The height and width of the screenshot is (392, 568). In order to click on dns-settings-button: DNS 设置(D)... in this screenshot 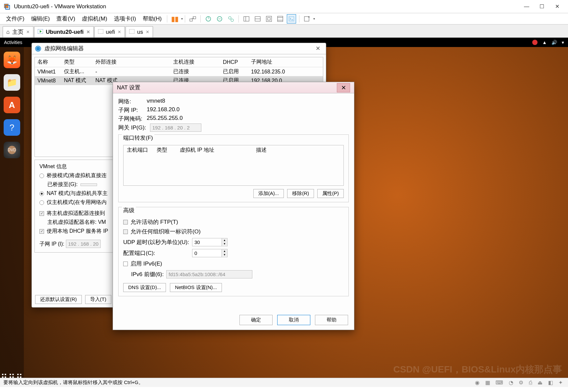, I will do `click(144, 287)`.